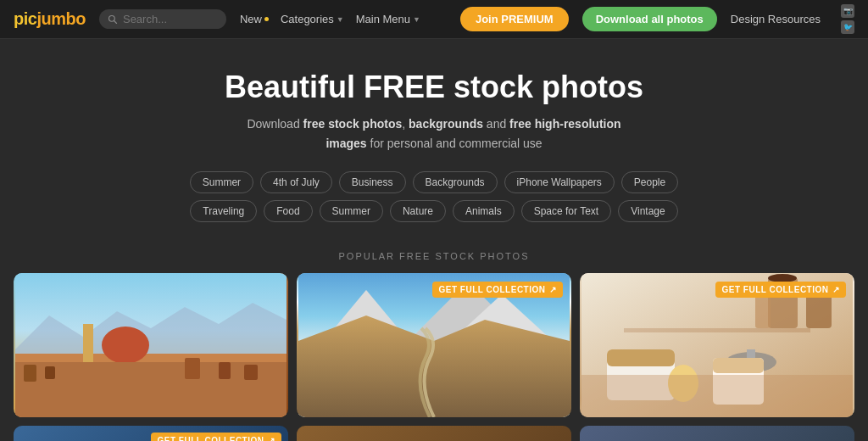 The height and width of the screenshot is (441, 868). Describe the element at coordinates (434, 433) in the screenshot. I see `photo-card-bottom-mid` at that location.